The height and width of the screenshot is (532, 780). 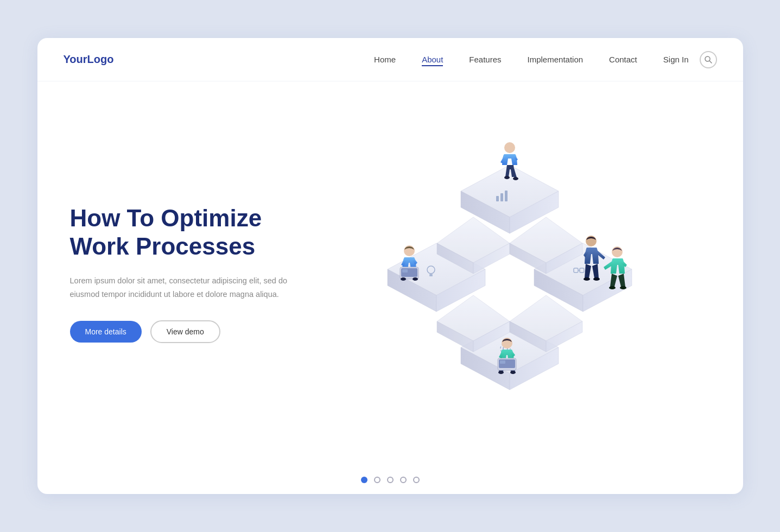 I want to click on nav-home: Home, so click(x=385, y=60).